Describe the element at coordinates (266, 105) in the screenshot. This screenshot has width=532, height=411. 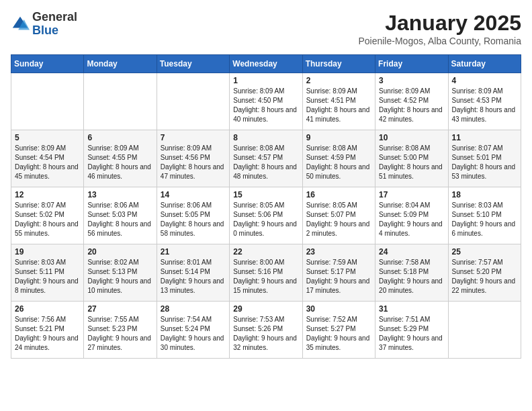
I see `day-info: Sunrise: 8:09 AMSunset: 4:50 PMDaylight:…` at that location.